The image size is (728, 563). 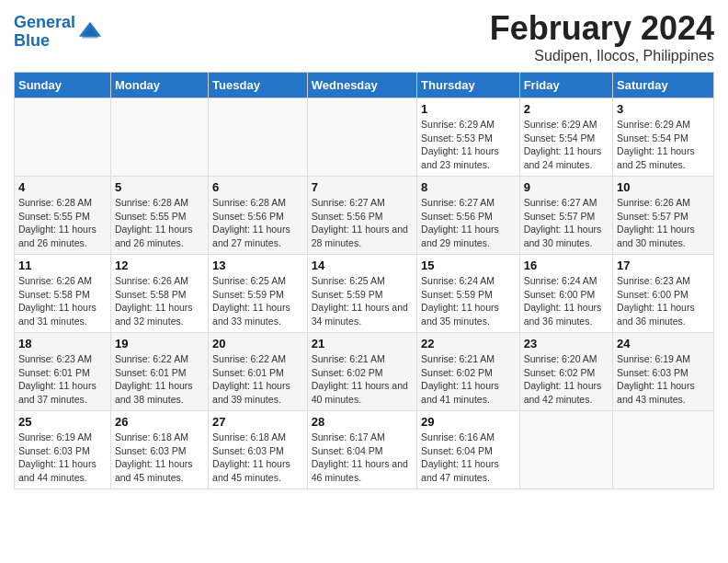 What do you see at coordinates (469, 451) in the screenshot?
I see `calendar-cell: 29Sunrise: 6:16 AM Sunset: 6:04 PM Dayli…` at bounding box center [469, 451].